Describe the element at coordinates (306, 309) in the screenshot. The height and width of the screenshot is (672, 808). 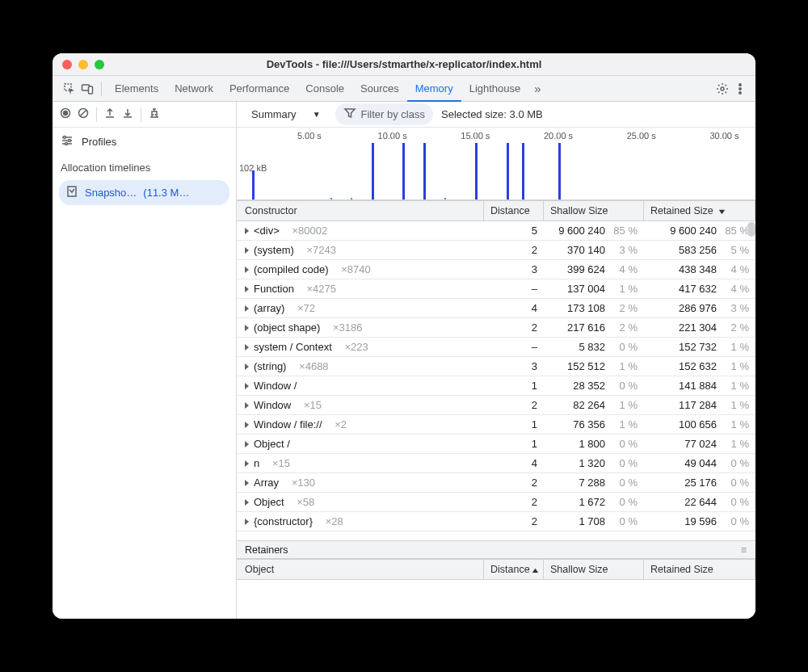
I see `instance-count: ×72` at that location.